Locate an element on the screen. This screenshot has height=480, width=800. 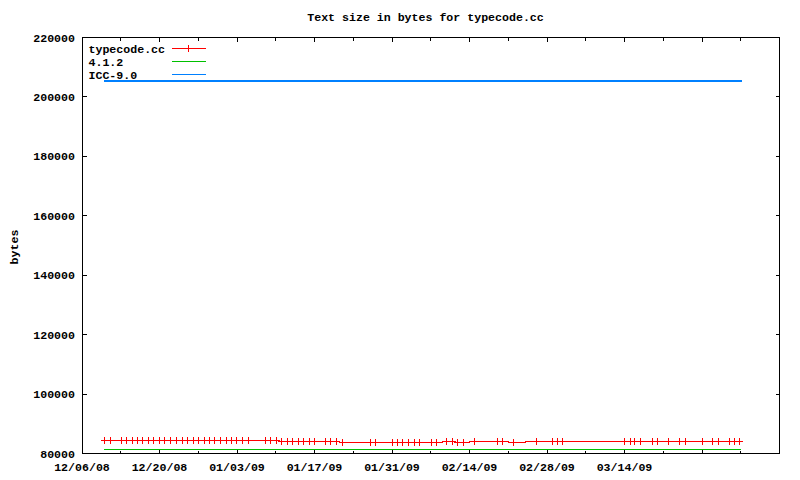
svg-text: 03/14/09 is located at coordinates (625, 468).